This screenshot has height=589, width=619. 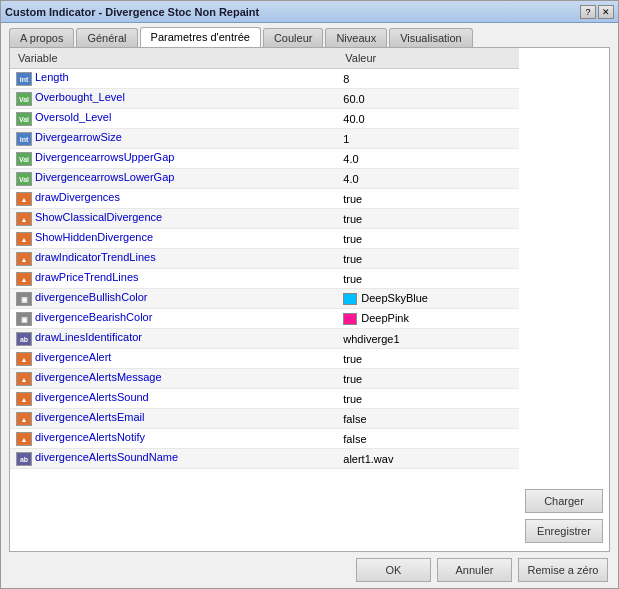 What do you see at coordinates (264, 159) in the screenshot?
I see `table-row: ValDivergencearrowsUpperGap4.0` at bounding box center [264, 159].